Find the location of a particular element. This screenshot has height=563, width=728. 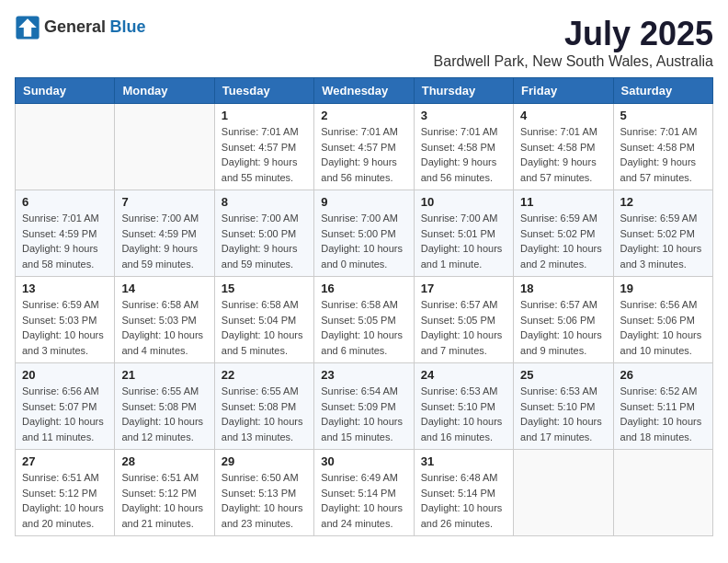

day-info: Sunrise: 6:52 AM Sunset: 5:11 PM Dayligh… is located at coordinates (664, 414).